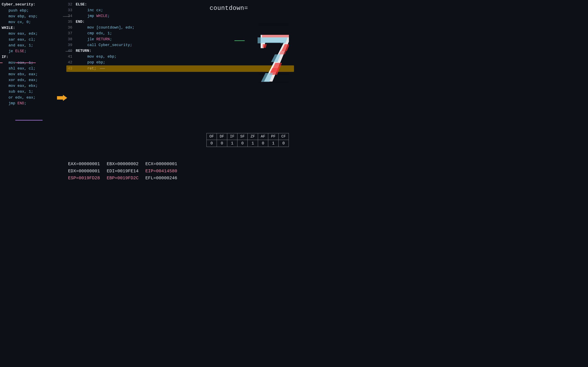 This screenshot has height=367, width=588. What do you see at coordinates (37, 74) in the screenshot?
I see `left-code-line-11: mov ebx, eax;` at bounding box center [37, 74].